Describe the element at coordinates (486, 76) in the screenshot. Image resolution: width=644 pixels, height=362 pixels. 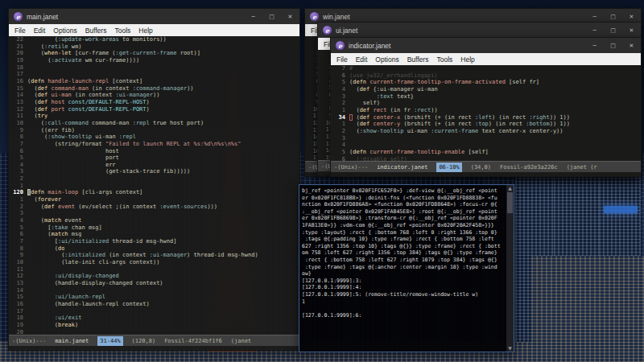
I see `code-line: 6(use jw32/_errhandlingapi)` at that location.